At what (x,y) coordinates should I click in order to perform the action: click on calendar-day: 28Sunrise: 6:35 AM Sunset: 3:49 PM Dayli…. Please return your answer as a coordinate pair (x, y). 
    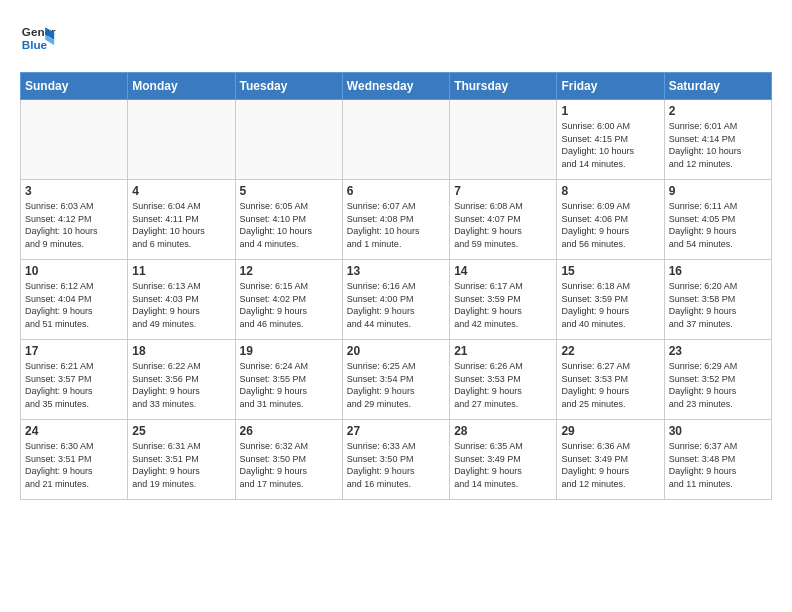
    Looking at the image, I should click on (504, 460).